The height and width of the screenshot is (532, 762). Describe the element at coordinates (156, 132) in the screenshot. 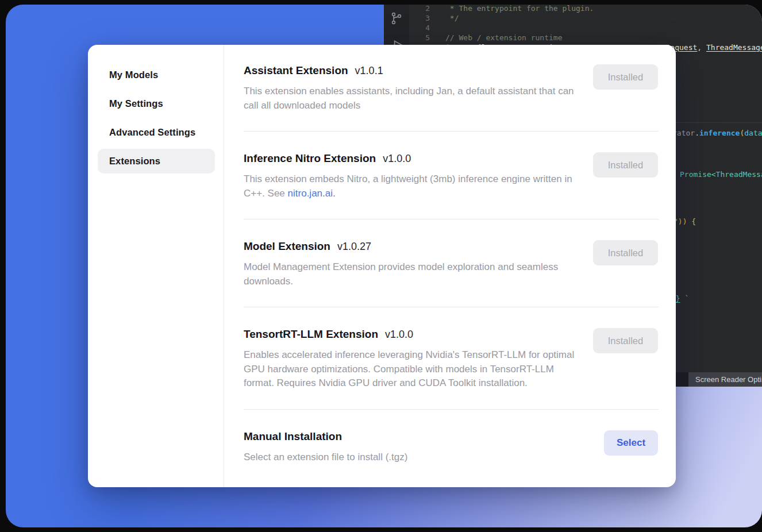

I see `sidebar-item-advanced-settings: Advanced Settings` at that location.